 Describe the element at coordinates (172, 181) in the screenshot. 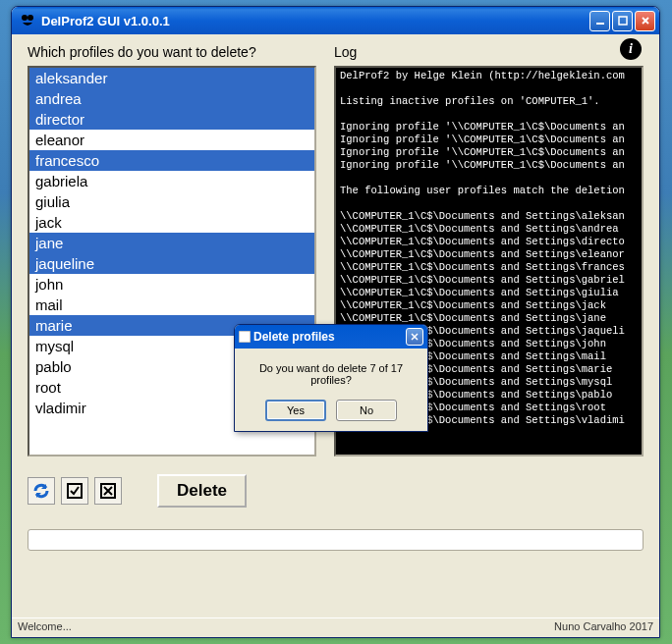

I see `list-item: gabriela` at that location.